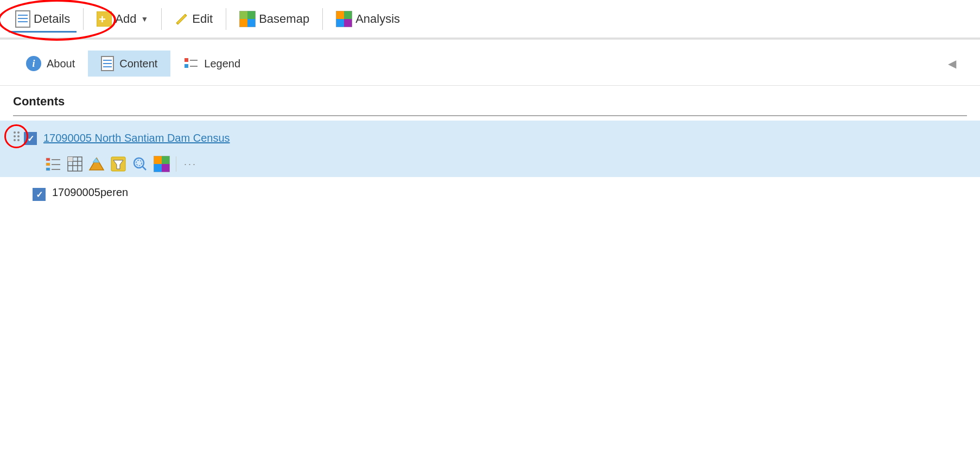  Describe the element at coordinates (490, 192) in the screenshot. I see `layer-item-1: 17090005peren` at that location.